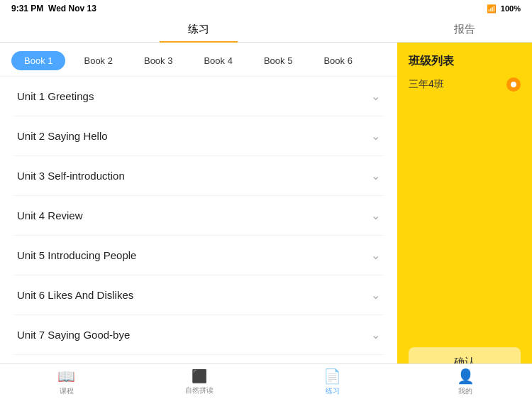 The image size is (532, 399). Describe the element at coordinates (511, 9) in the screenshot. I see `battery-indicator: 100%` at that location.